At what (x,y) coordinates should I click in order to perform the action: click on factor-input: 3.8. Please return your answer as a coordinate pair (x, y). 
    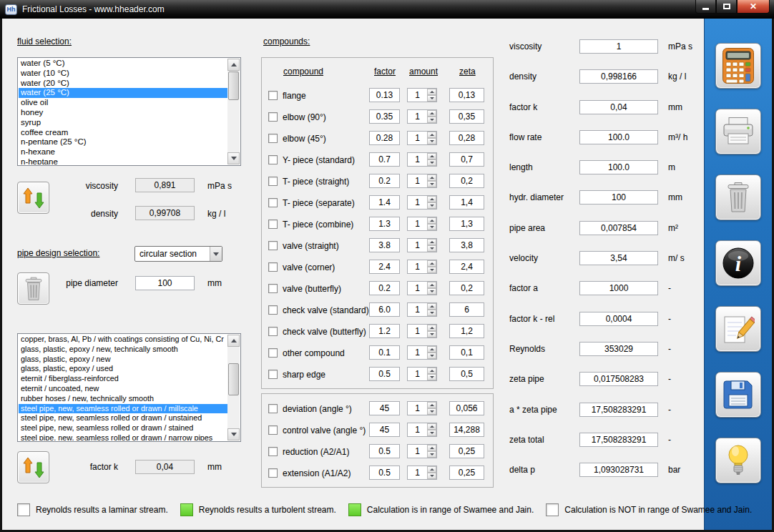
    Looking at the image, I should click on (385, 245).